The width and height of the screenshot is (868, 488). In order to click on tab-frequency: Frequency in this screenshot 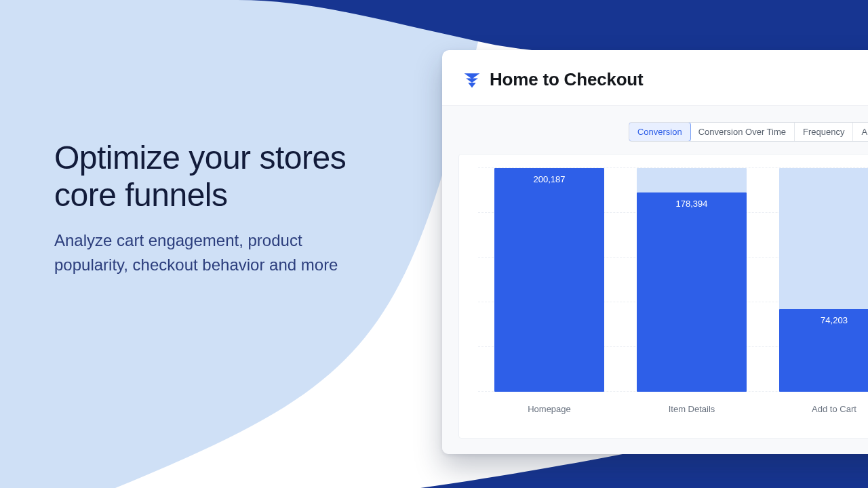, I will do `click(824, 131)`.